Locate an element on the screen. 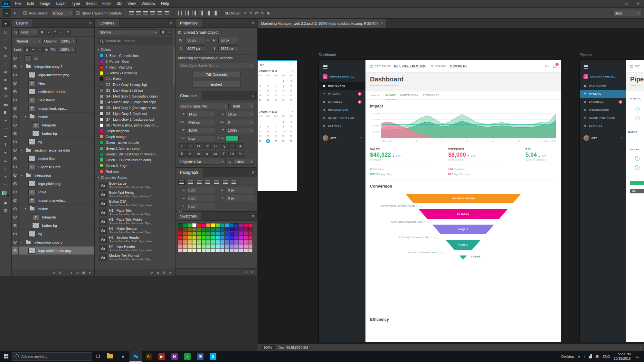 Image resolution: width=644 pixels, height=362 pixels. calendar-day: 22 is located at coordinates (283, 95).